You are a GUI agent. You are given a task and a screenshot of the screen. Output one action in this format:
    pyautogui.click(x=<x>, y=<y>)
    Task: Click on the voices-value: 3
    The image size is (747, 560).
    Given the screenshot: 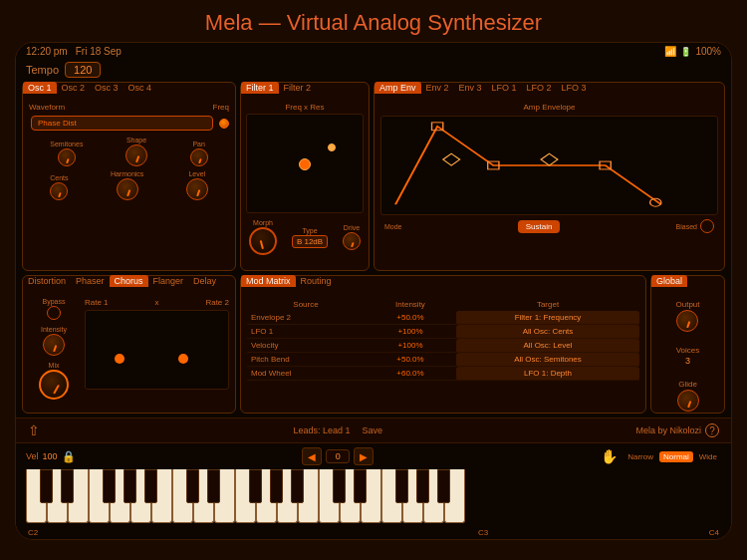 What is the action you would take?
    pyautogui.click(x=687, y=361)
    